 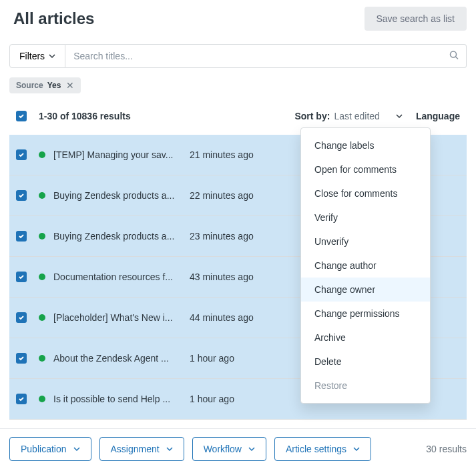 What do you see at coordinates (70, 85) in the screenshot?
I see `close-icon: ✕` at bounding box center [70, 85].